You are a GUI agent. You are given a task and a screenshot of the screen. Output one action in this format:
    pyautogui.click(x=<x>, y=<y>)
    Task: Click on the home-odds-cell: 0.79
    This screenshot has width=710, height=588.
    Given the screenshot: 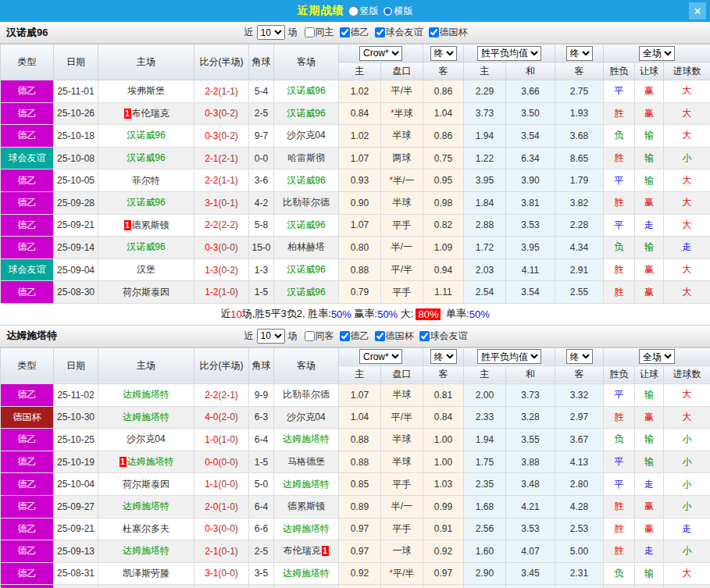 What is the action you would take?
    pyautogui.click(x=360, y=292)
    